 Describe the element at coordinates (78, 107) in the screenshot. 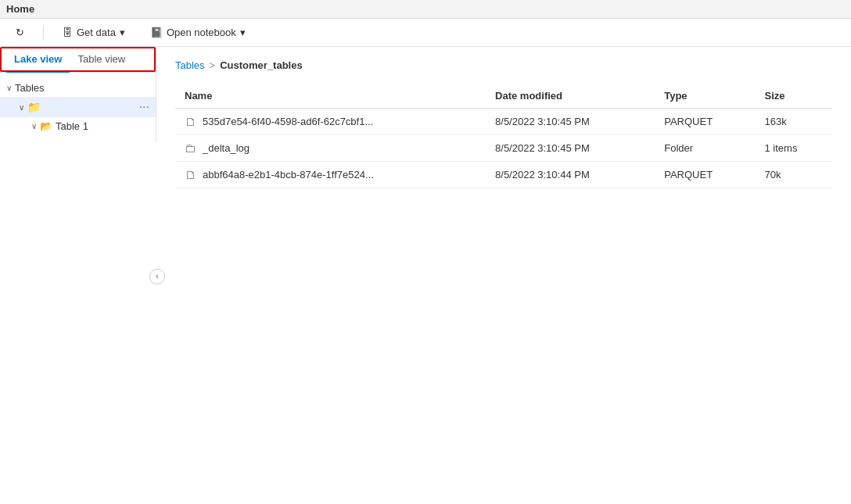

I see `tree-item-customer-tables: ∨ 📁 ···` at that location.